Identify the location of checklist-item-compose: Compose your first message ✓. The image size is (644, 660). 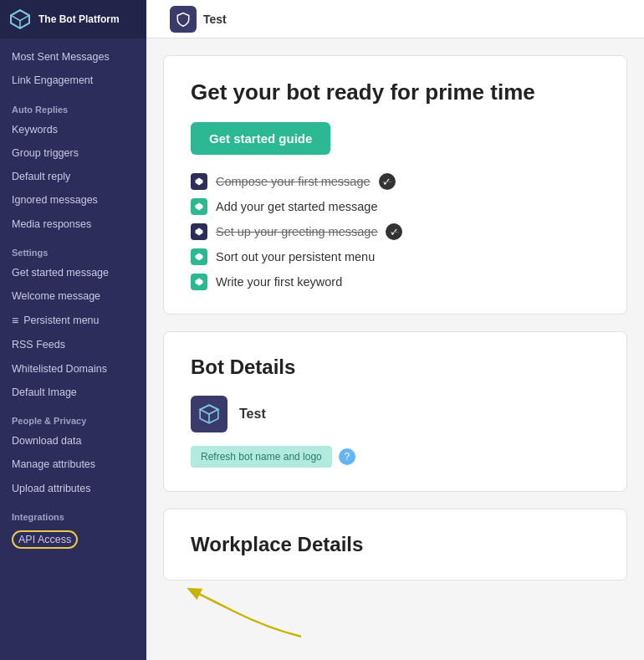
(395, 182).